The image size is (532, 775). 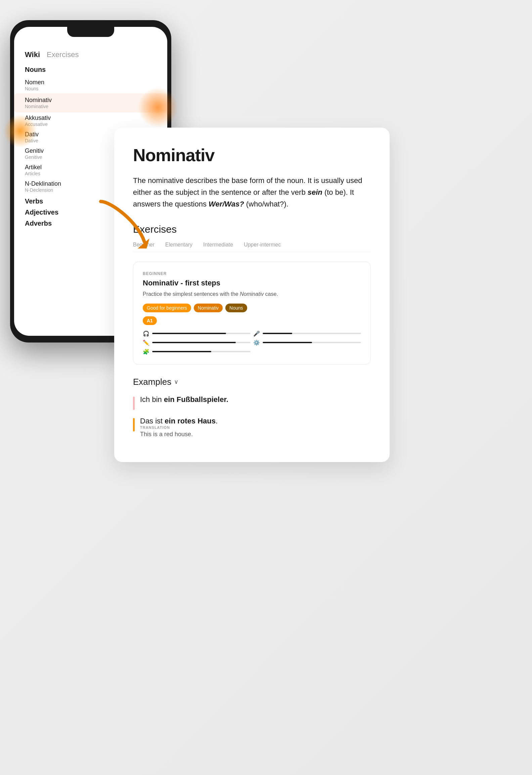 I want to click on stat-bar-listening, so click(x=202, y=333).